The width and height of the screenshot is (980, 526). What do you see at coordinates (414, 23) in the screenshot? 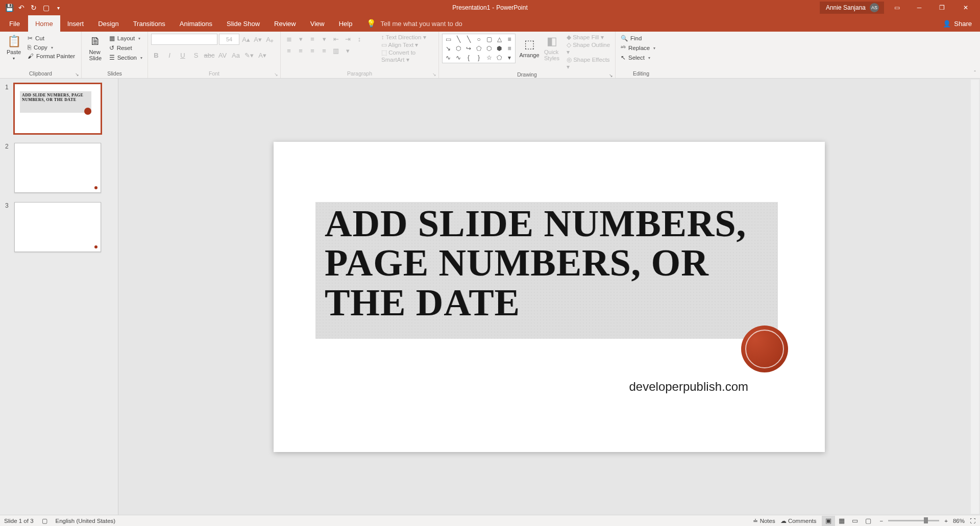
I see `tell-me-search: 💡 Tell me what you want to do` at bounding box center [414, 23].